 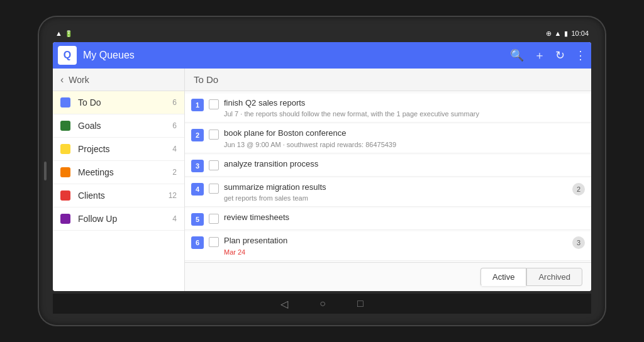 I want to click on more-icon: ⋮, so click(x=580, y=55).